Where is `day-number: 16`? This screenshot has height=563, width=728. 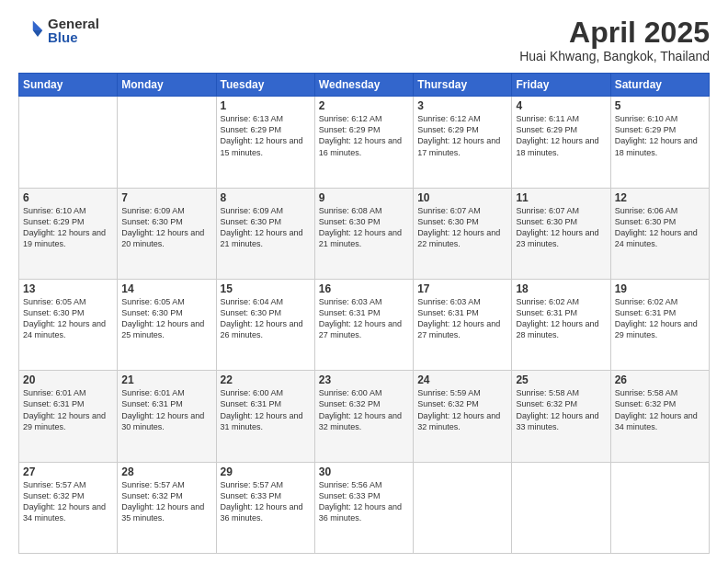
day-number: 16 is located at coordinates (364, 289).